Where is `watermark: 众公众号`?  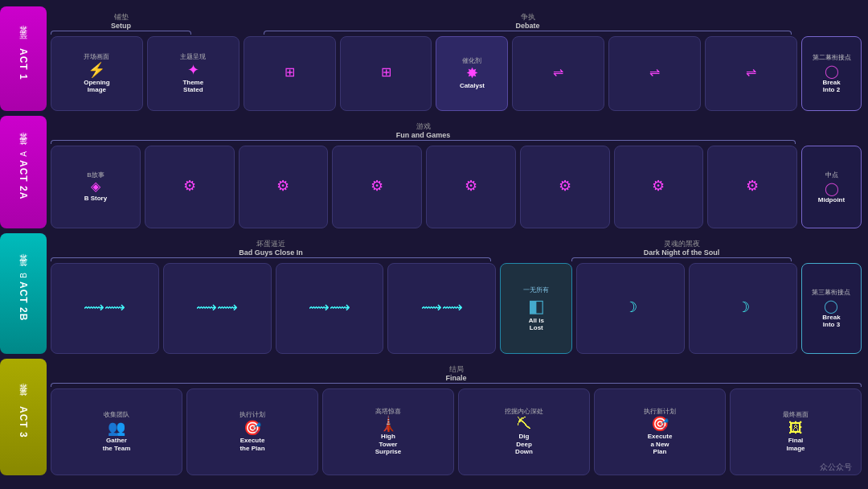
watermark: 众公众号 is located at coordinates (836, 467).